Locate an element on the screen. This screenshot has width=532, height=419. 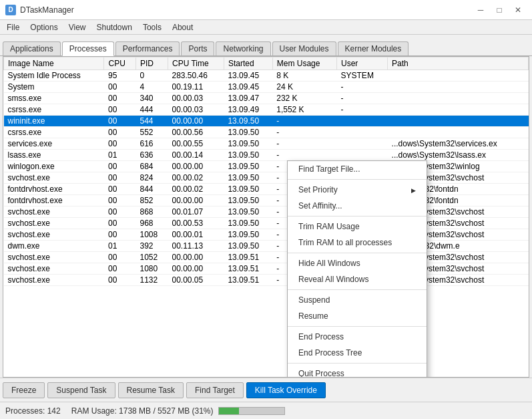
table-row: csrss.exe0044400.00.0313.09.491,552 K- is located at coordinates (266, 110).